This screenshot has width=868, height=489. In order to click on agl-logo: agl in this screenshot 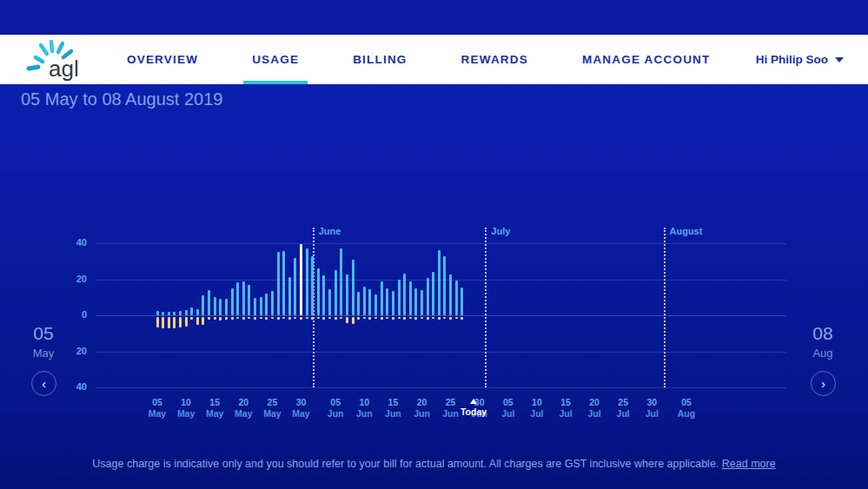, I will do `click(59, 60)`.